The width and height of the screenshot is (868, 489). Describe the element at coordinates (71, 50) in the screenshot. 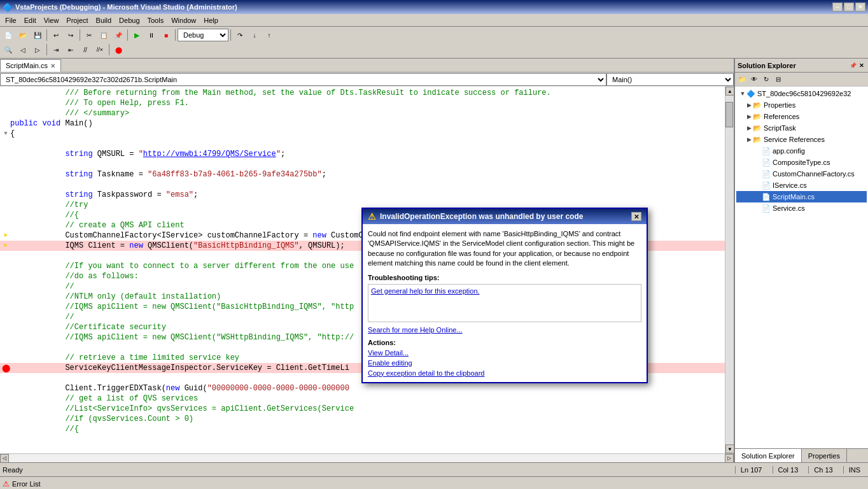

I see `outdent-button: ⇤` at that location.